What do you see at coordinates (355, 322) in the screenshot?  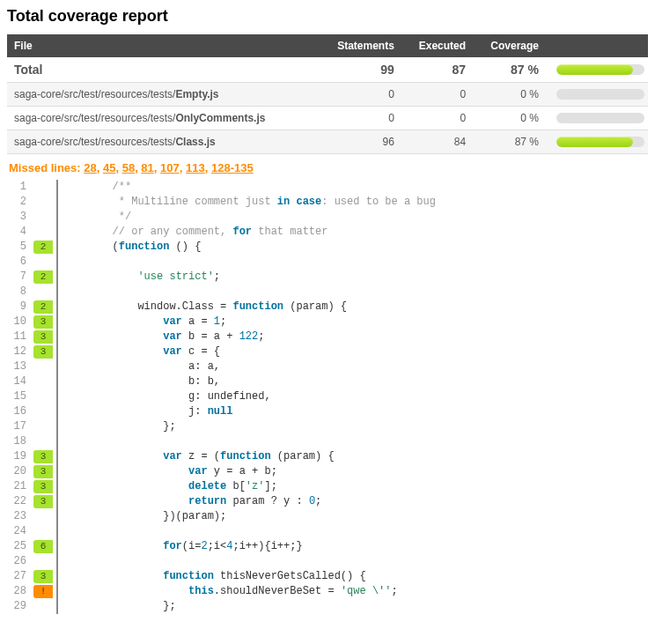 I see `code-line: var a = 1;` at bounding box center [355, 322].